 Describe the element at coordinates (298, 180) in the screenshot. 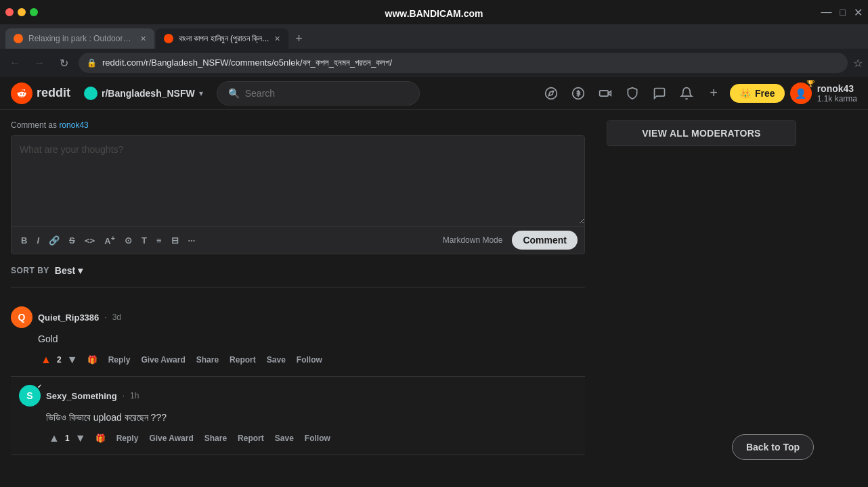

I see `comment-textarea` at that location.